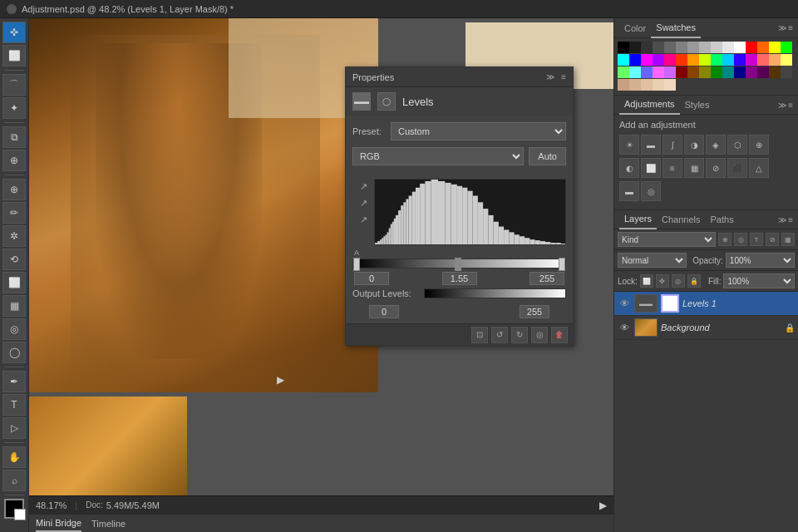 This screenshot has height=532, width=798. What do you see at coordinates (14, 56) in the screenshot?
I see `tool-marquee: ⬜` at bounding box center [14, 56].